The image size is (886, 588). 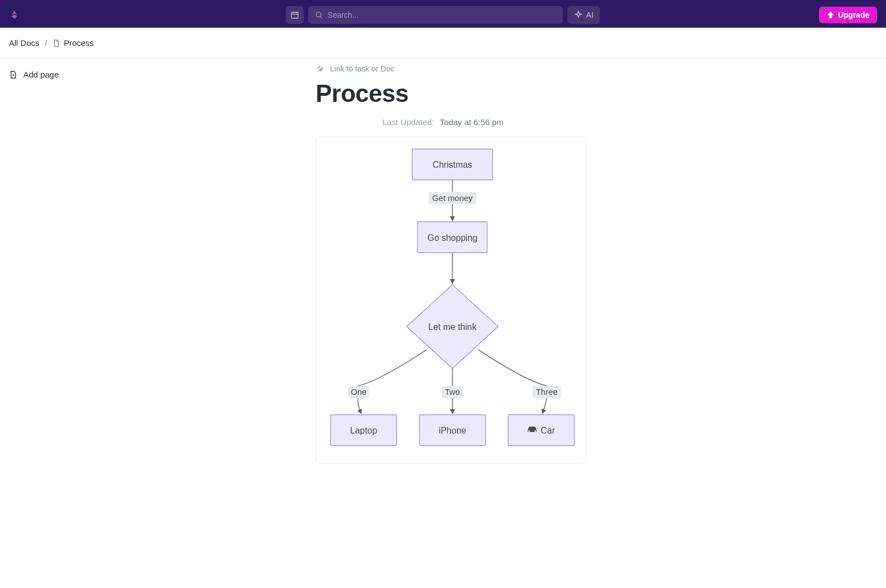 I want to click on edge-get-money-label: Get money, so click(x=452, y=198).